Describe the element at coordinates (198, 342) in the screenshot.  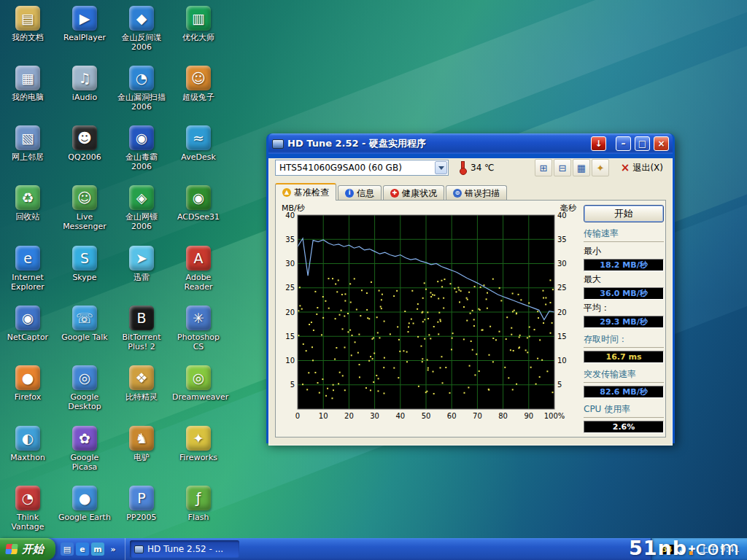
I see `desktop-icon-label: Photoshop CS` at that location.